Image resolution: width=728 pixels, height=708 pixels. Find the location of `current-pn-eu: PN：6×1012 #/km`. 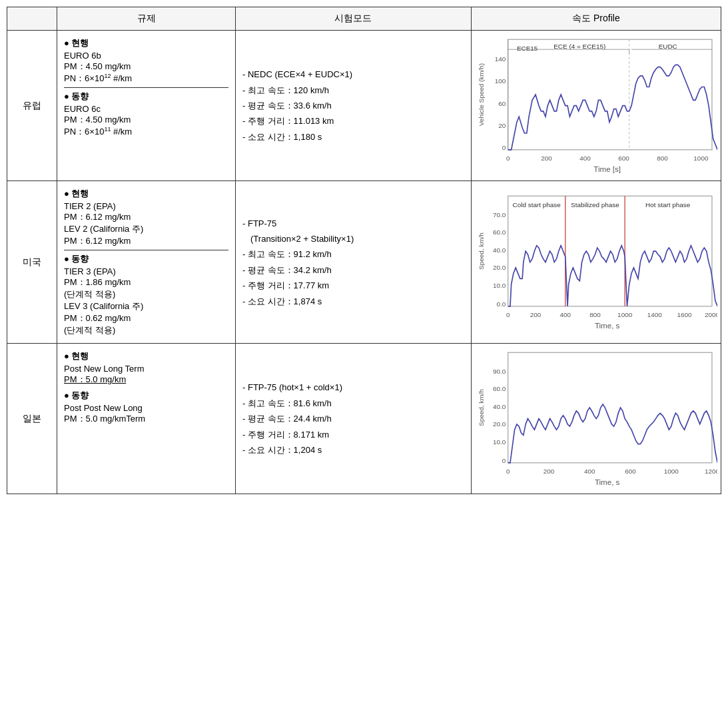

current-pn-eu: PN：6×1012 #/km is located at coordinates (147, 79).